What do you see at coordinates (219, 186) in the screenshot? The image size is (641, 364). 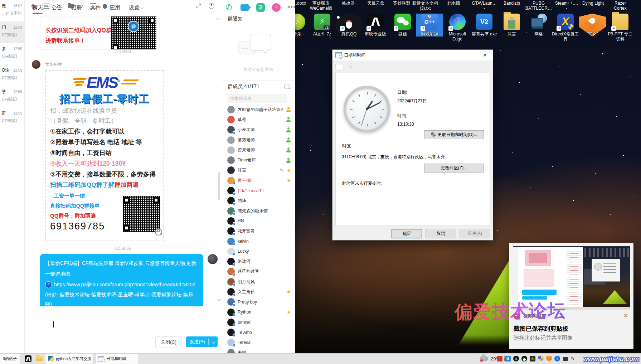 I see `chat-scrollbar` at bounding box center [219, 186].